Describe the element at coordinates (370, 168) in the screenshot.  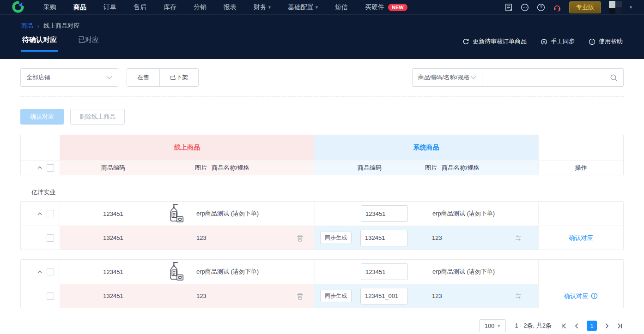
I see `system-code-header: 商品编码` at that location.